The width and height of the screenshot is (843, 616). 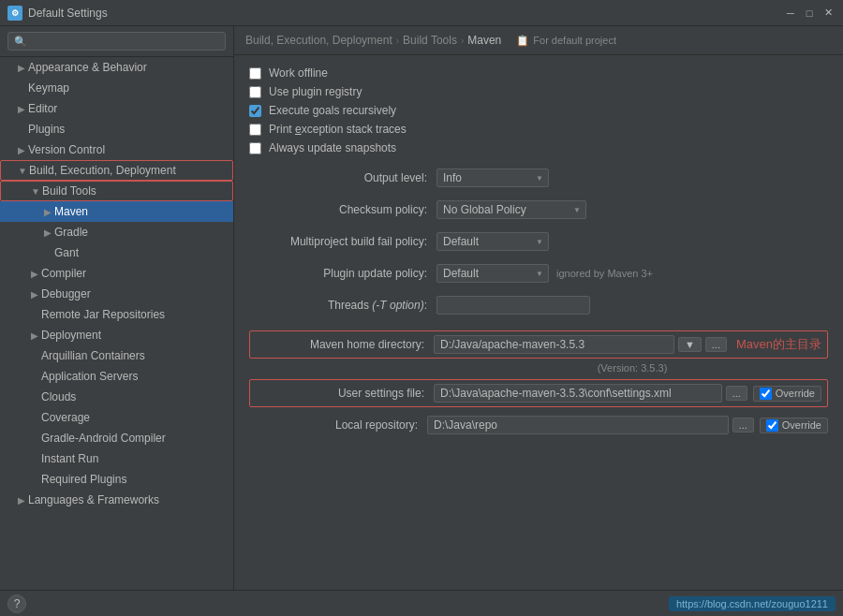 I want to click on work-offline-label: Work offline, so click(x=298, y=73).